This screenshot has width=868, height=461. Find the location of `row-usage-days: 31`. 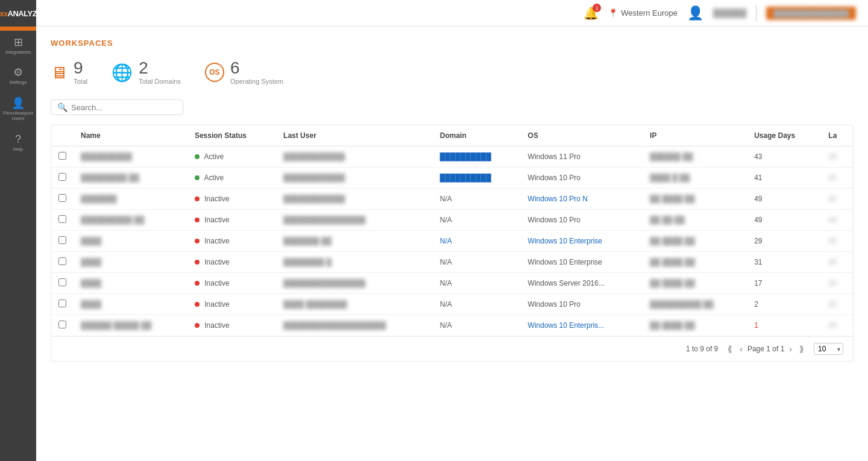

row-usage-days: 31 is located at coordinates (784, 263).